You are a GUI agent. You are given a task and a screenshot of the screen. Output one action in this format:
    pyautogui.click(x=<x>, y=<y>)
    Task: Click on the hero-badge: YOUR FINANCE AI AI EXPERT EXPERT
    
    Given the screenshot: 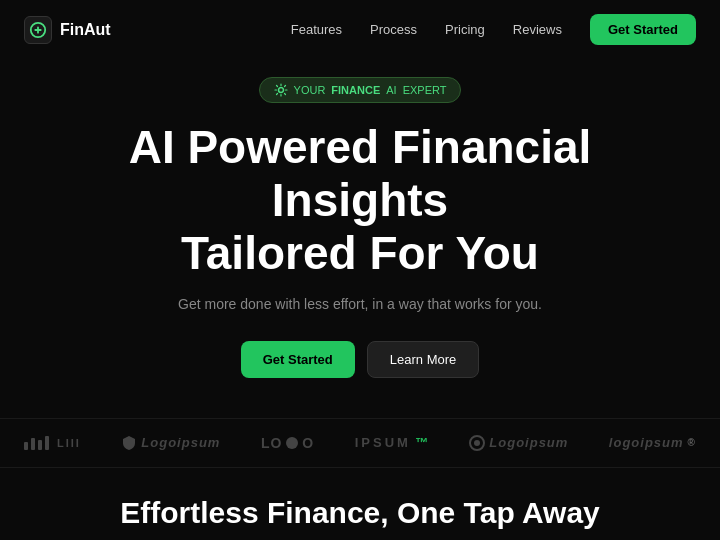 What is the action you would take?
    pyautogui.click(x=360, y=90)
    